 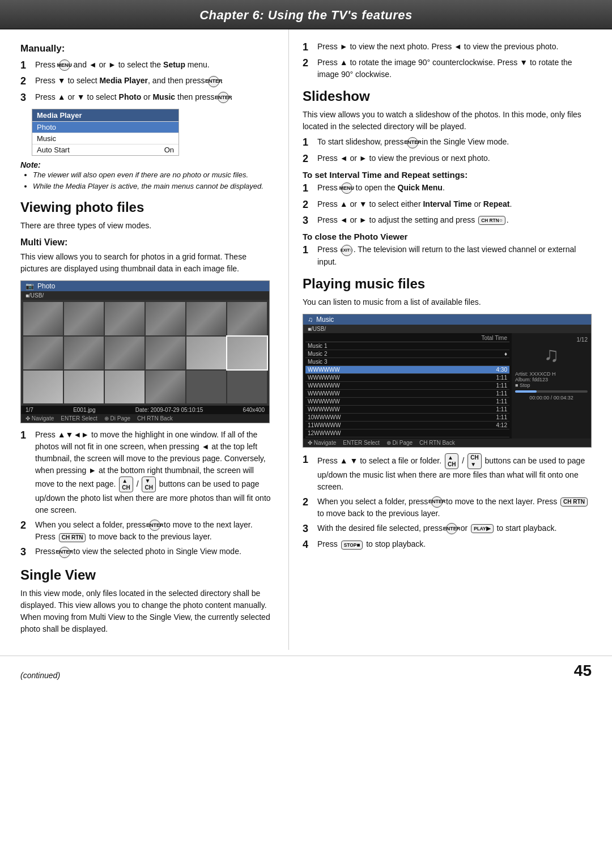 What do you see at coordinates (447, 503) in the screenshot?
I see `music-steps: 1 Press ▲ ▼ to select a file or folder. …` at bounding box center [447, 503].